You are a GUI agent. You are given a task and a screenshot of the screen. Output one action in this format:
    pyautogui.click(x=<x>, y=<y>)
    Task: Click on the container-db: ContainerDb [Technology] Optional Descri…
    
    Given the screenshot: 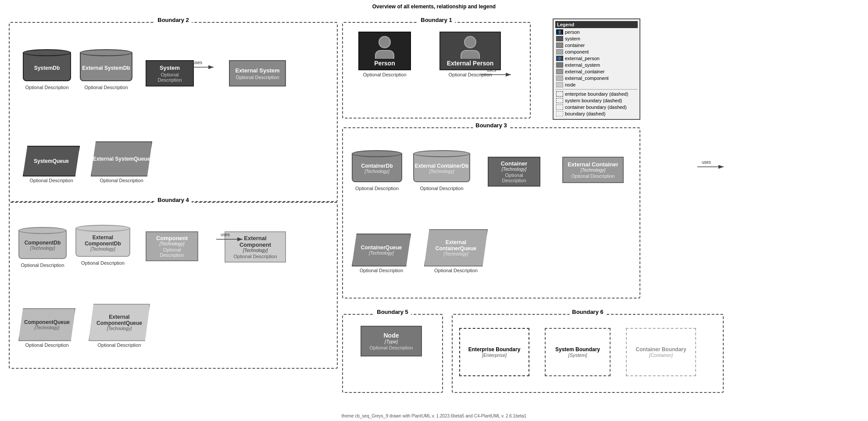 What is the action you would take?
    pyautogui.click(x=377, y=170)
    